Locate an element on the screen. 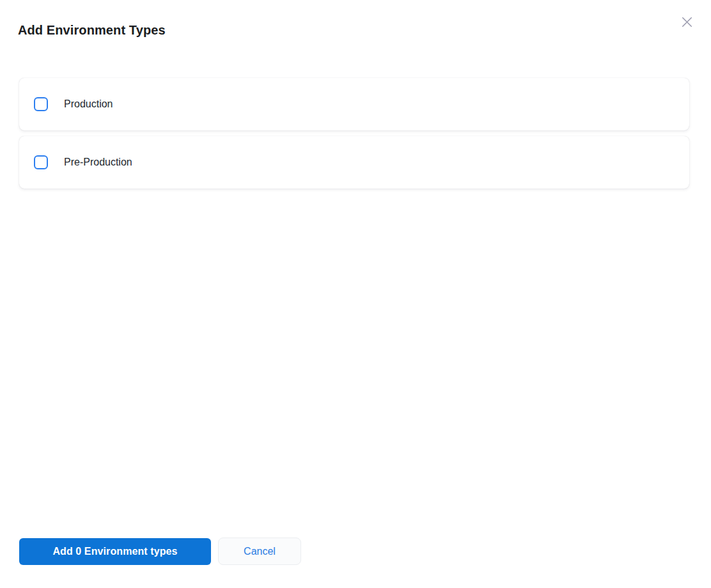 This screenshot has height=588, width=711. add-environment-types-button: Add 0 Environment types is located at coordinates (115, 552).